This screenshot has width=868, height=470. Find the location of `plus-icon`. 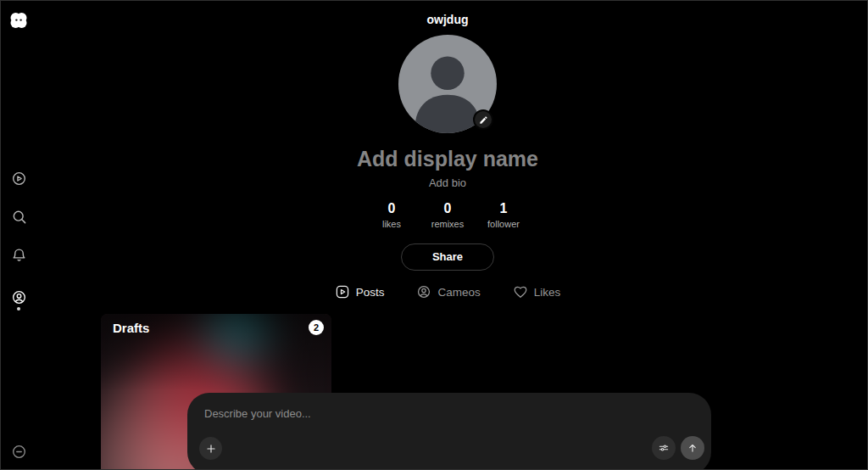

plus-icon is located at coordinates (211, 449).